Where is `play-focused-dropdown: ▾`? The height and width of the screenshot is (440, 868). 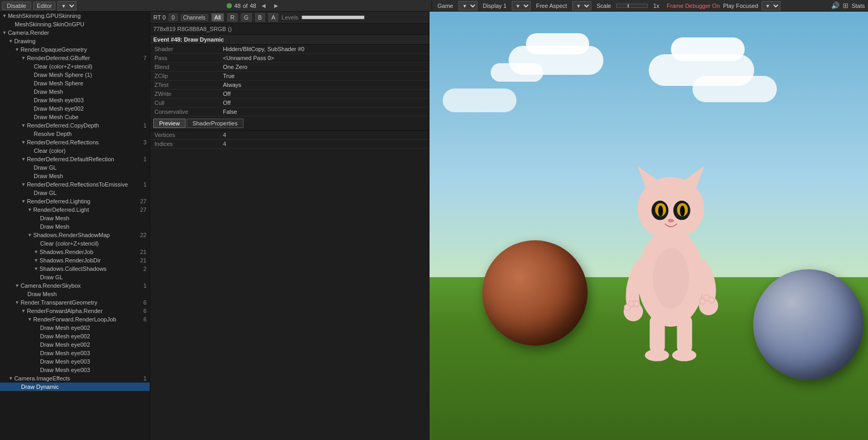 play-focused-dropdown: ▾ is located at coordinates (771, 6).